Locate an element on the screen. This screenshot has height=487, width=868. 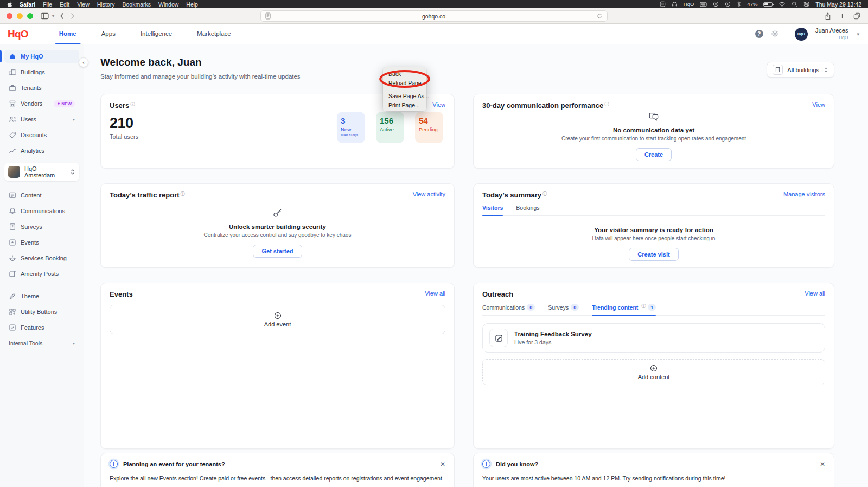
hqo-logo: HqO is located at coordinates (18, 34).